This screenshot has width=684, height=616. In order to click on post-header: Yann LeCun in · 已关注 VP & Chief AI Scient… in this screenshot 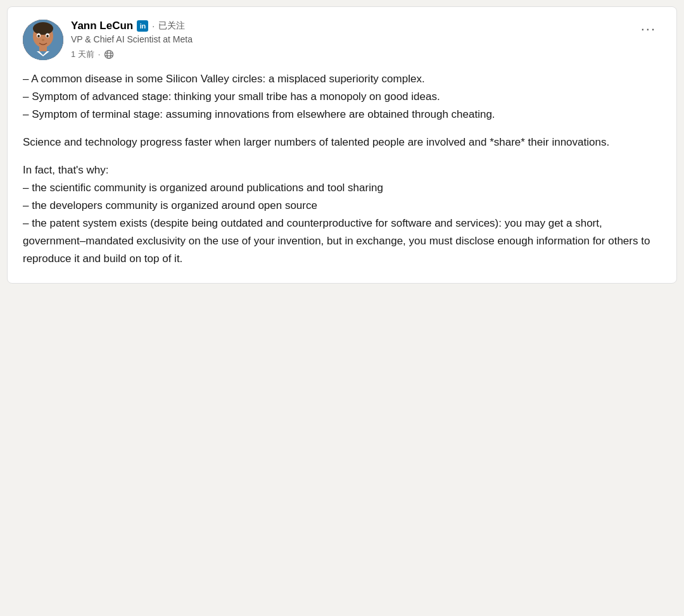, I will do `click(342, 40)`.